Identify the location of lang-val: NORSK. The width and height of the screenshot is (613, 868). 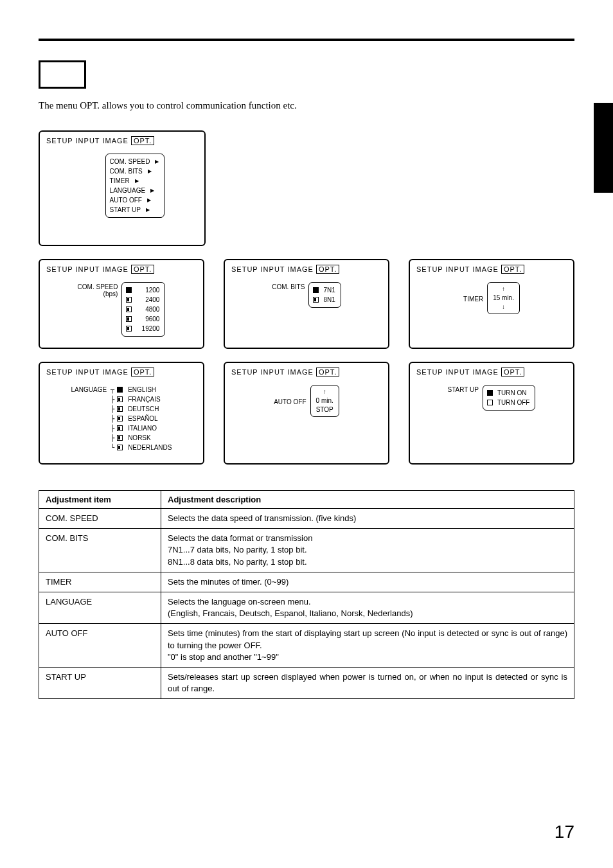
(139, 438).